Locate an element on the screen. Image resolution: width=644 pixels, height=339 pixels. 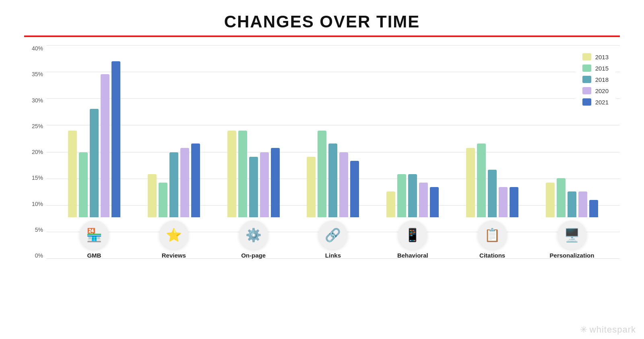
y-axis-label: 0% is located at coordinates (35, 256).